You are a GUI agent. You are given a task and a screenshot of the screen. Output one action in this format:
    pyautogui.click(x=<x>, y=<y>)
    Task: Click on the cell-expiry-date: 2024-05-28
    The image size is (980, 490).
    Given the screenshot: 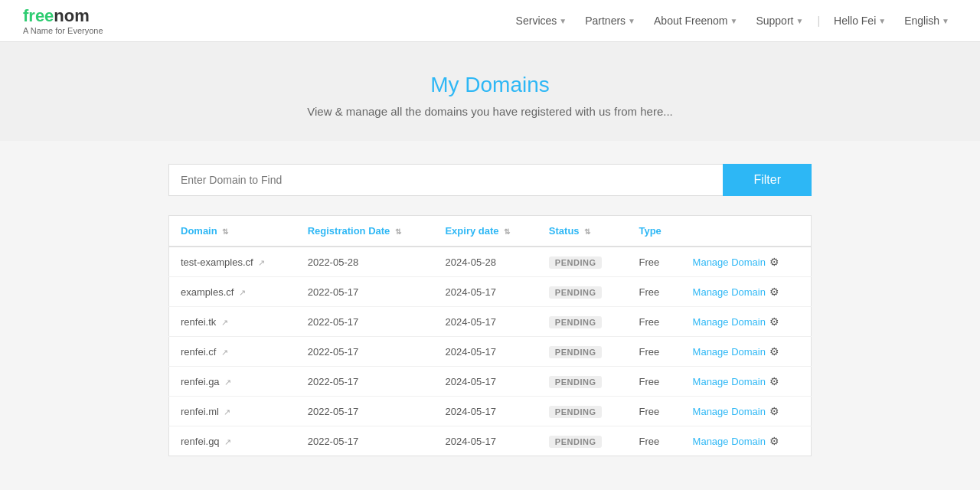 What is the action you would take?
    pyautogui.click(x=485, y=262)
    